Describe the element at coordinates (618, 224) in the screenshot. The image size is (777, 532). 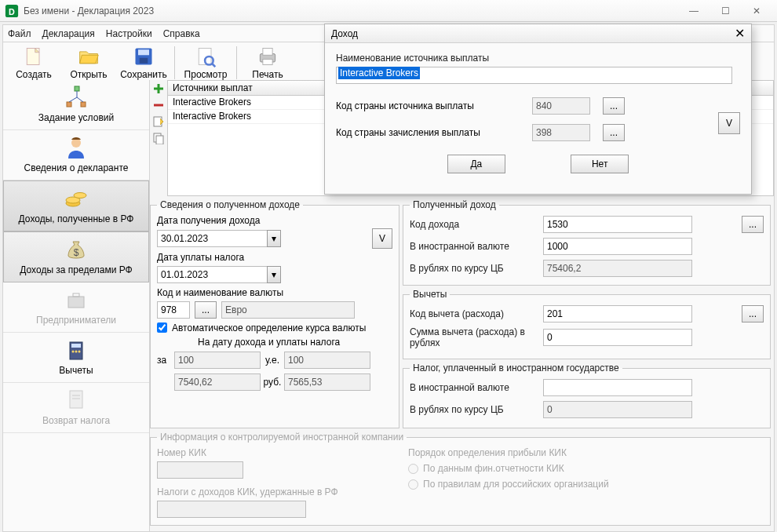
I see `income-code-input` at that location.